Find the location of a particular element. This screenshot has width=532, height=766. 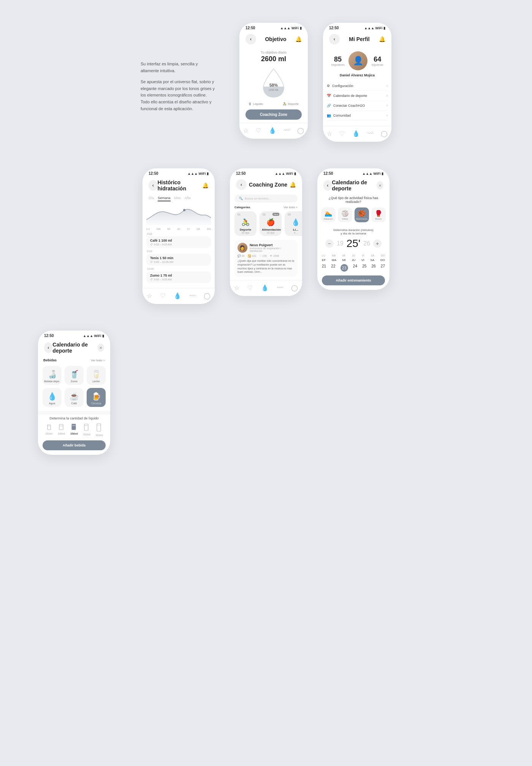

nav-drop: 💧 is located at coordinates (272, 131).